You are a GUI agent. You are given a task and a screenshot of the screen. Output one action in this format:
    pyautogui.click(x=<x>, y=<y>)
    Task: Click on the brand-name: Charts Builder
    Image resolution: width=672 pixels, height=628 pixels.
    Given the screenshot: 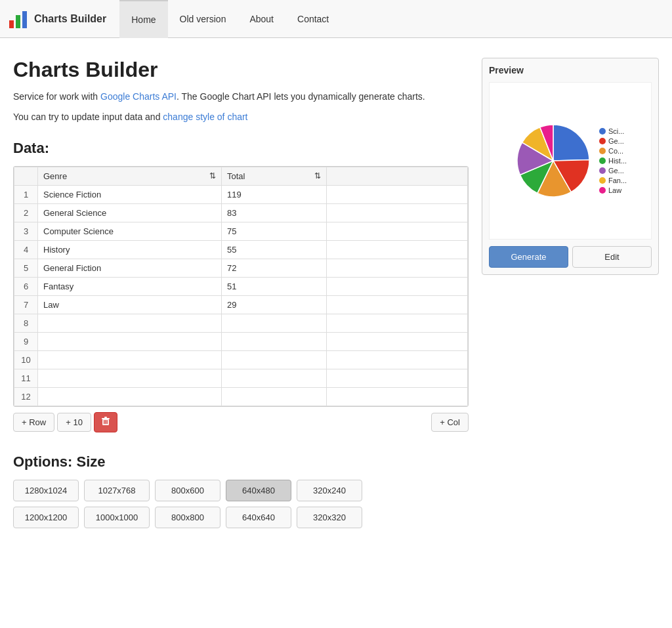 What is the action you would take?
    pyautogui.click(x=70, y=19)
    